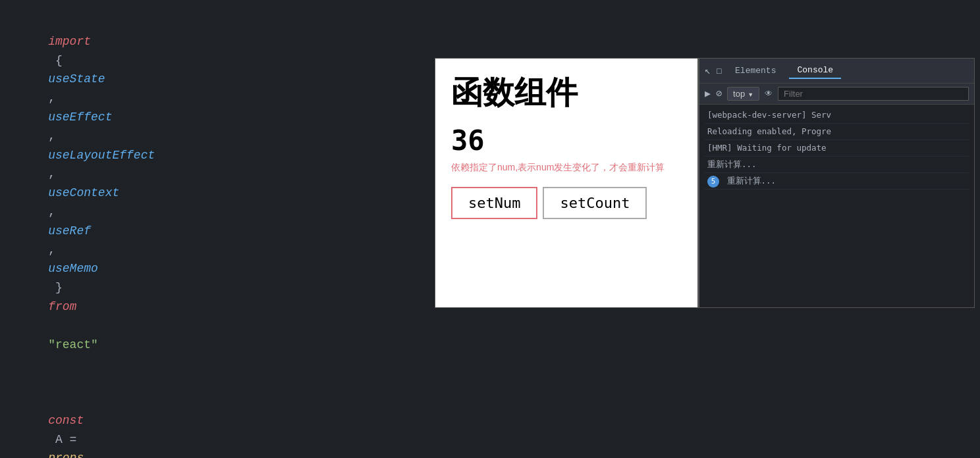 This screenshot has width=980, height=458. I want to click on devtools-tabs: Elements Console, so click(836, 71).